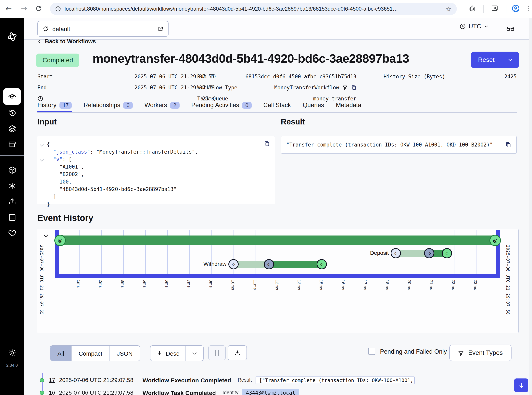 The height and width of the screenshot is (395, 532). Describe the element at coordinates (365, 285) in the screenshot. I see `tick-label: 17ms` at that location.